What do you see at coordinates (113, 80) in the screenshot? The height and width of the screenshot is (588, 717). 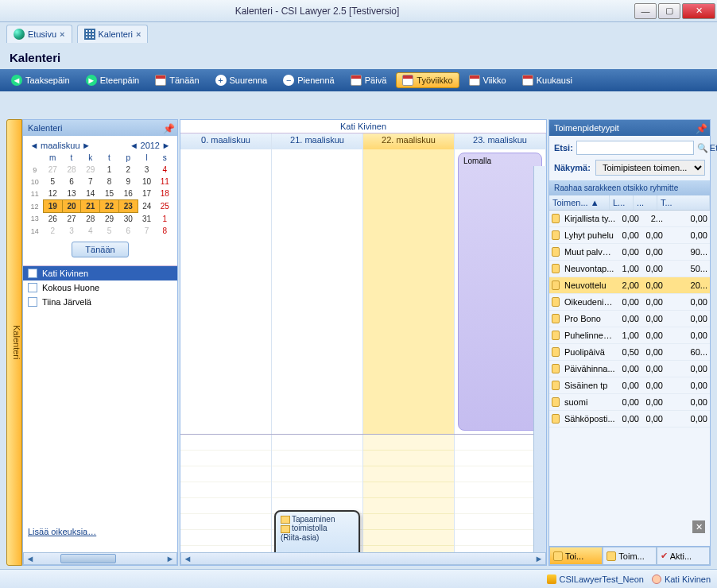 I see `forward-button: ►Eteenpäin` at bounding box center [113, 80].